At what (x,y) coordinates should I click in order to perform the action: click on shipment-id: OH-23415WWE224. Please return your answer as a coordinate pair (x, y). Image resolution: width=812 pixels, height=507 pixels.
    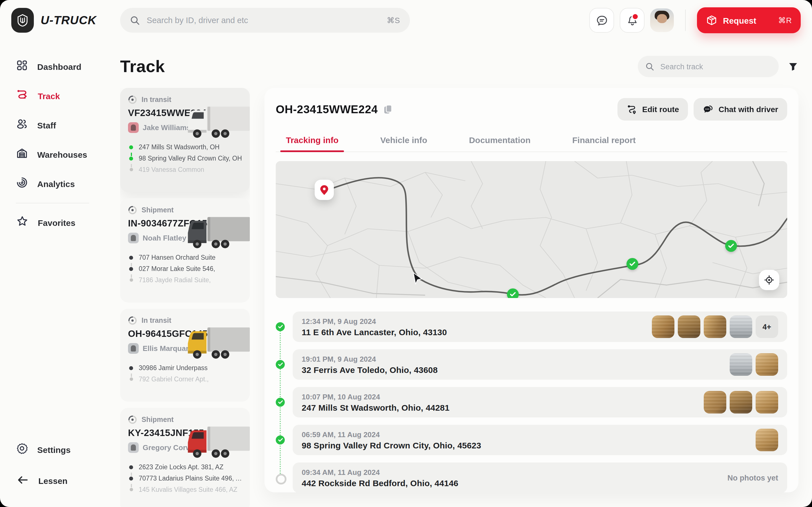
    Looking at the image, I should click on (327, 109).